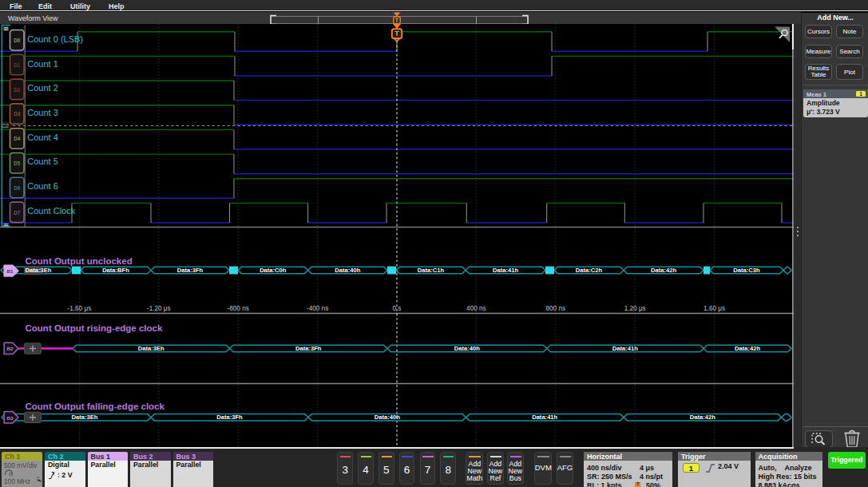  I want to click on svg-text: Count 2, so click(43, 88).